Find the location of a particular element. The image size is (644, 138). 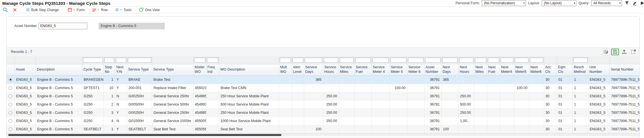

save-grid-icon is located at coordinates (615, 52).